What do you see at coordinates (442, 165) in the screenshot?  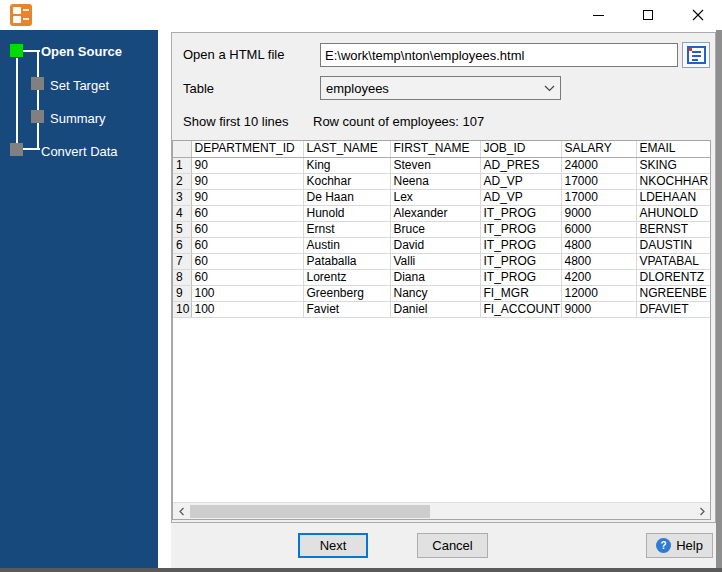 I see `table-row: 190KingStevenAD_PRES24000SKING` at bounding box center [442, 165].